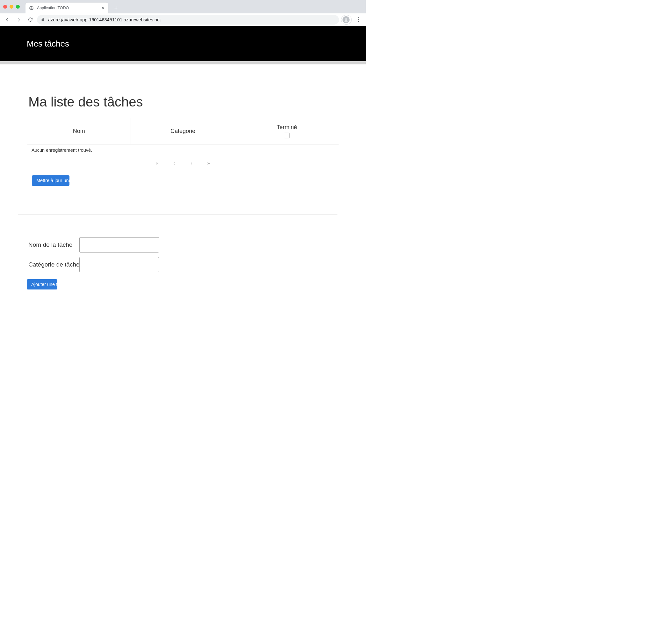 Image resolution: width=672 pixels, height=622 pixels. I want to click on task-category-input, so click(119, 265).